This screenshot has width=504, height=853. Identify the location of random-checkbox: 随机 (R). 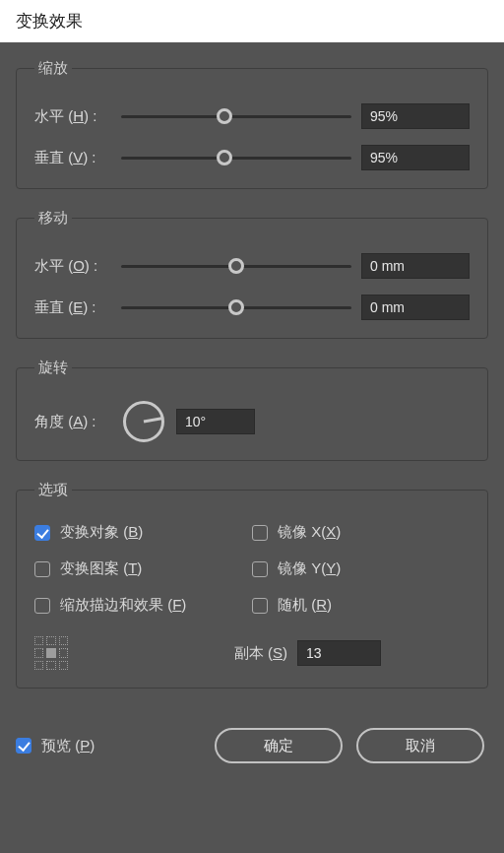
(360, 605).